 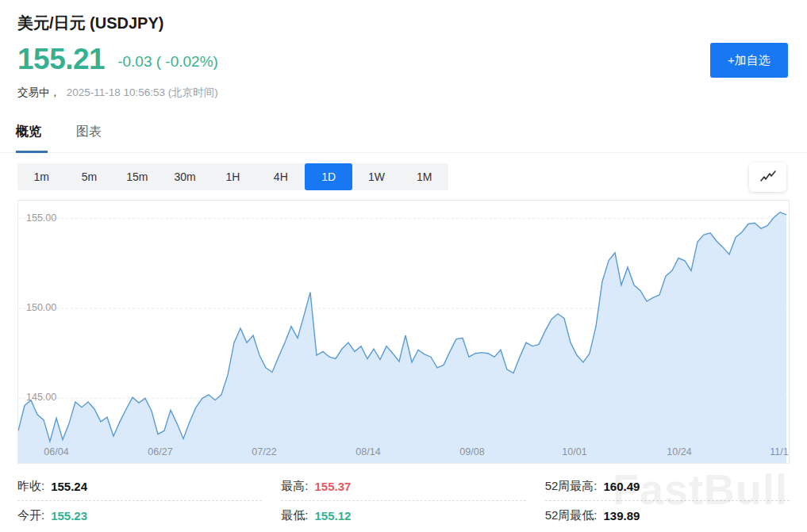 What do you see at coordinates (281, 177) in the screenshot?
I see `timeframe-4h: 4H` at bounding box center [281, 177].